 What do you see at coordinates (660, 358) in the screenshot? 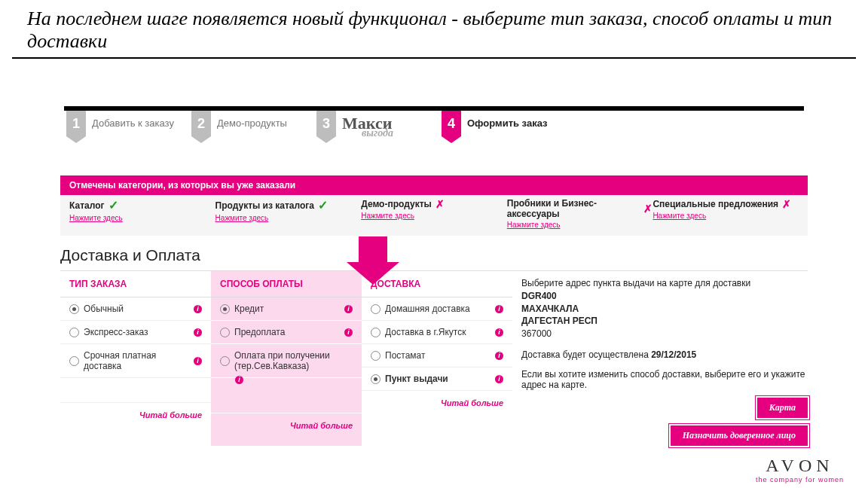
I see `address-column: Выберите адрес пункта выдачи на карте дл…` at bounding box center [660, 358].